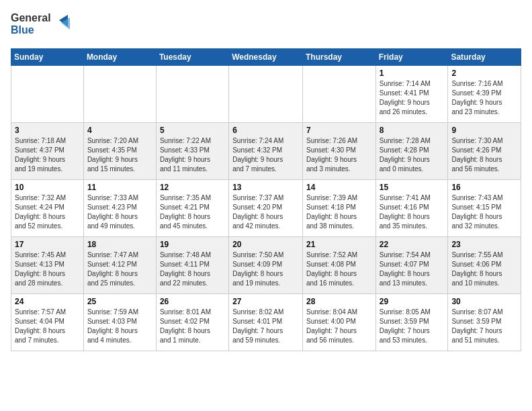 The width and height of the screenshot is (532, 411). I want to click on weekday-header-wednesday: Wednesday, so click(266, 58).